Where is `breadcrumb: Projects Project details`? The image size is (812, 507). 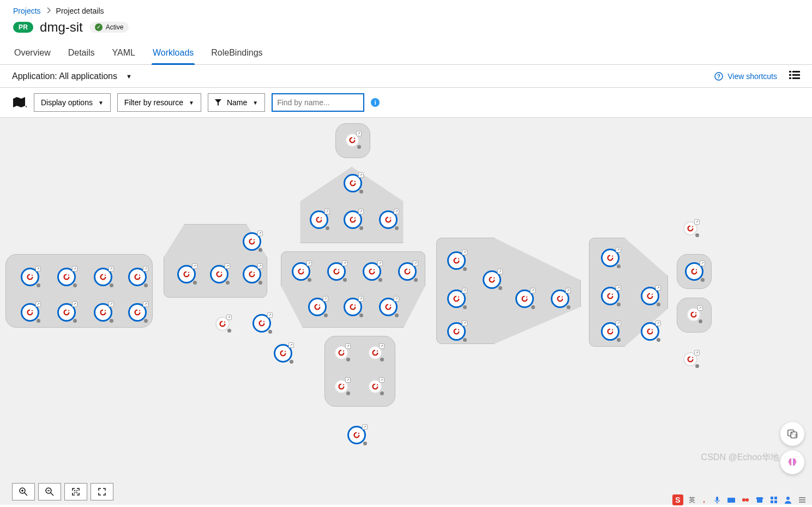
breadcrumb: Projects Project details is located at coordinates (406, 10).